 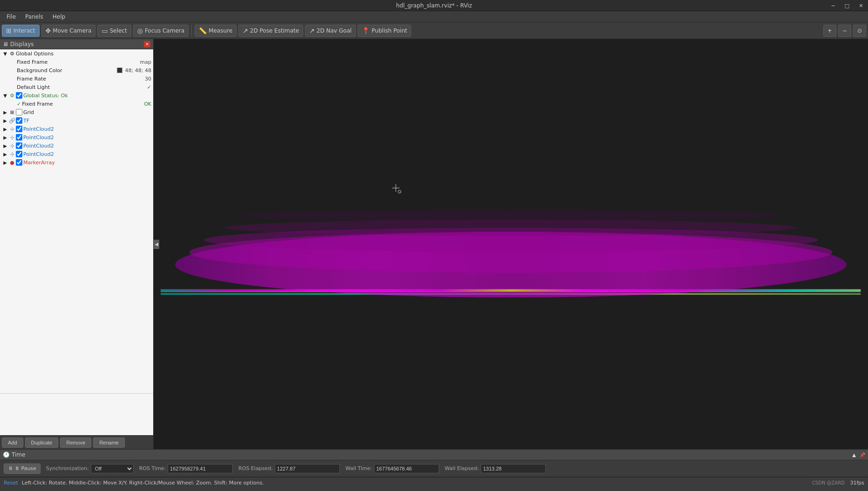 What do you see at coordinates (5, 121) in the screenshot?
I see `tf-expand-icon: ▶` at bounding box center [5, 121].